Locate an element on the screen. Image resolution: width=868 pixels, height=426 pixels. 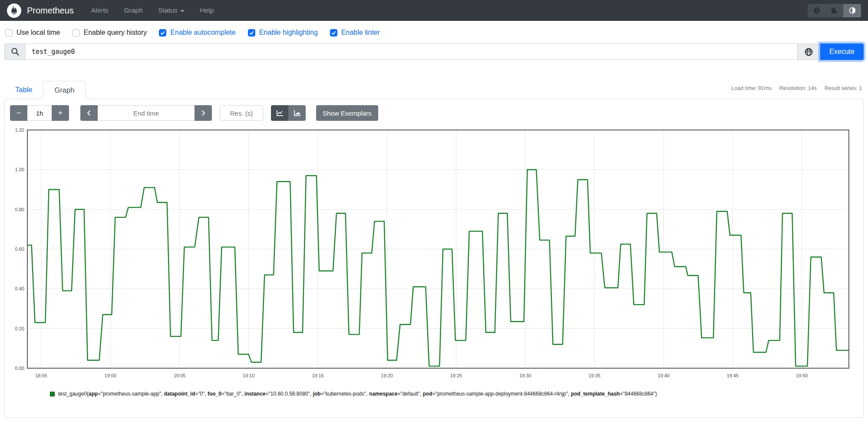
svg-text: 18:55 is located at coordinates (41, 376).